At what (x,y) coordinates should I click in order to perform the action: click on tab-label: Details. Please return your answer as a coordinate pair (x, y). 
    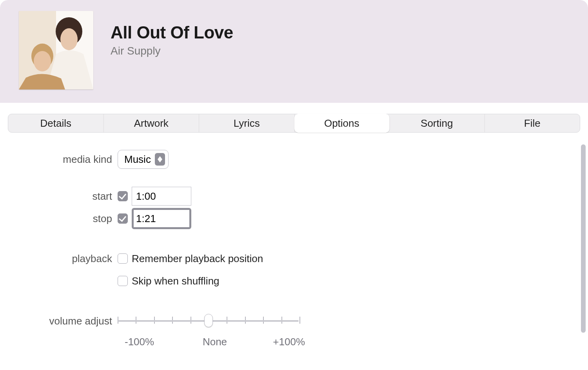
    Looking at the image, I should click on (56, 123).